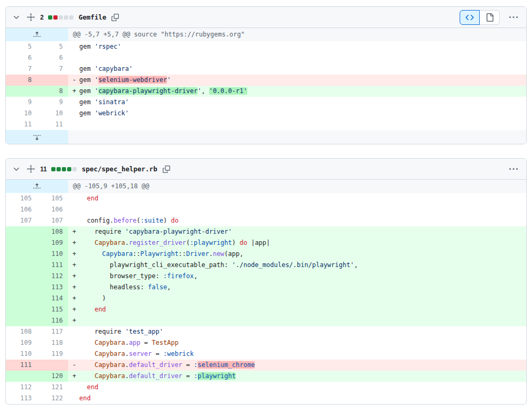  What do you see at coordinates (21, 365) in the screenshot?
I see `old-line-number: 111` at bounding box center [21, 365].